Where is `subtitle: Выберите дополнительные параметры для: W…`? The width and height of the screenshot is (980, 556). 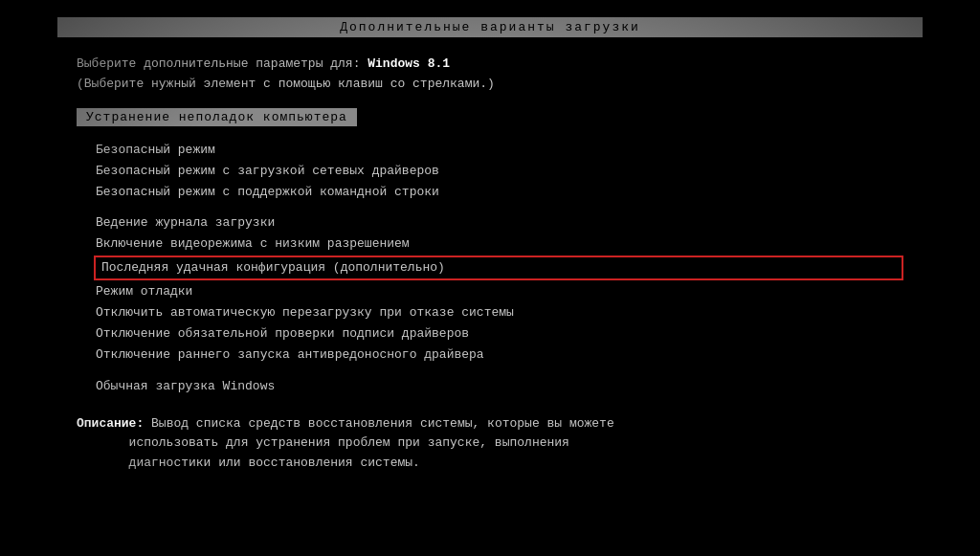 subtitle: Выберите дополнительные параметры для: W… is located at coordinates (490, 75).